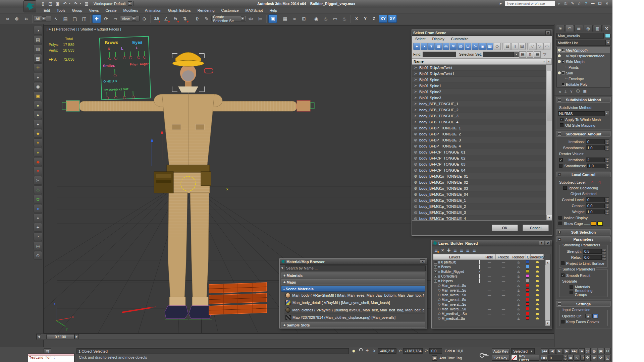 The image size is (644, 362). Describe the element at coordinates (482, 92) in the screenshot. I see `scene-row: ≻Bip01 Spine2` at that location.